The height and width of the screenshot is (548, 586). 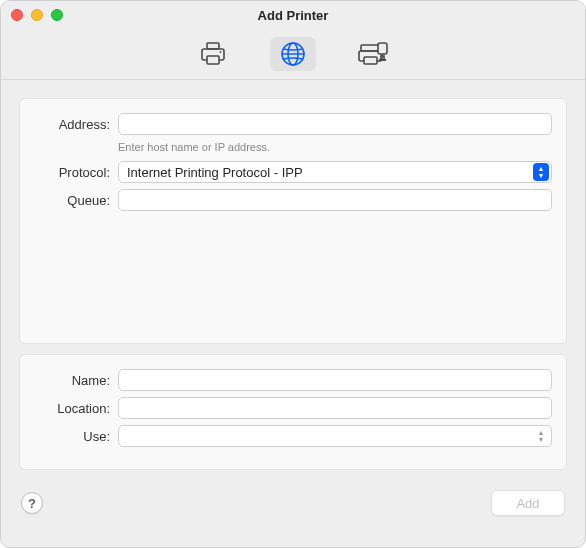 What do you see at coordinates (37, 15) in the screenshot?
I see `minimize-window-button` at bounding box center [37, 15].